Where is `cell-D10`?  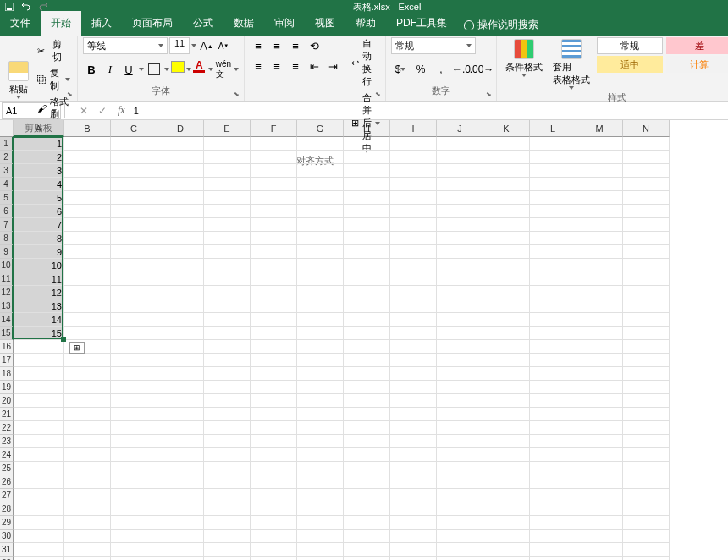 cell-D10 is located at coordinates (181, 266).